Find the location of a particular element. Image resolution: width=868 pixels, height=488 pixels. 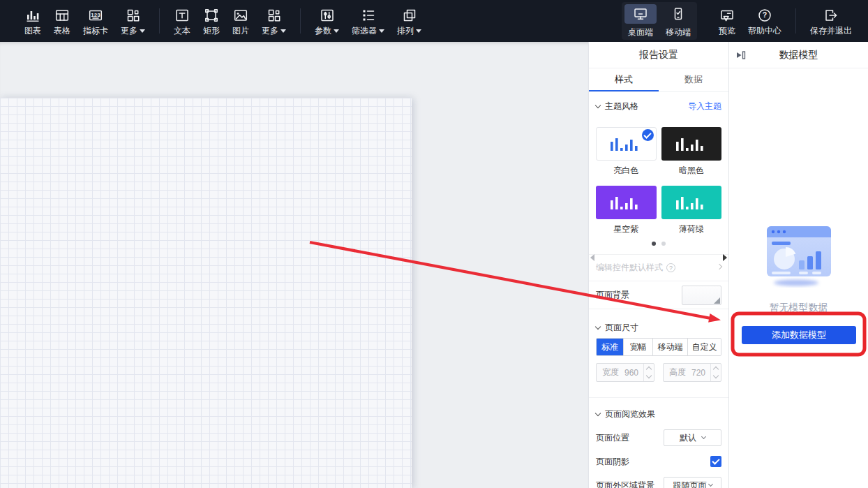

preview-icon is located at coordinates (727, 15).